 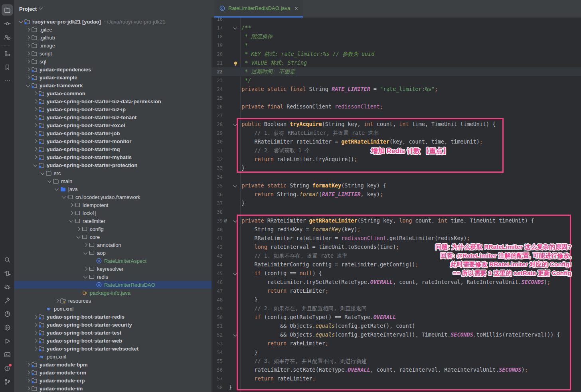 I want to click on tree-item-yudao-dependencies: yudao-dependencies, so click(x=113, y=69).